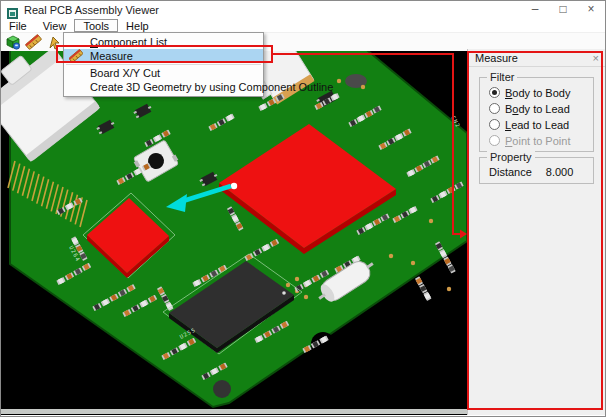 The height and width of the screenshot is (417, 606). What do you see at coordinates (529, 124) in the screenshot?
I see `radio-lead-to-lead: Lead to Lead` at bounding box center [529, 124].